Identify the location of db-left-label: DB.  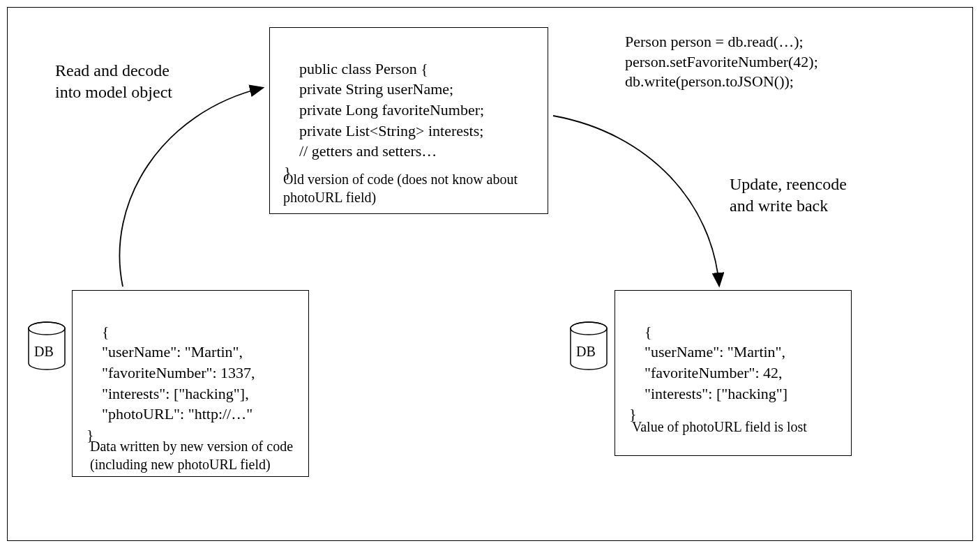
(44, 351).